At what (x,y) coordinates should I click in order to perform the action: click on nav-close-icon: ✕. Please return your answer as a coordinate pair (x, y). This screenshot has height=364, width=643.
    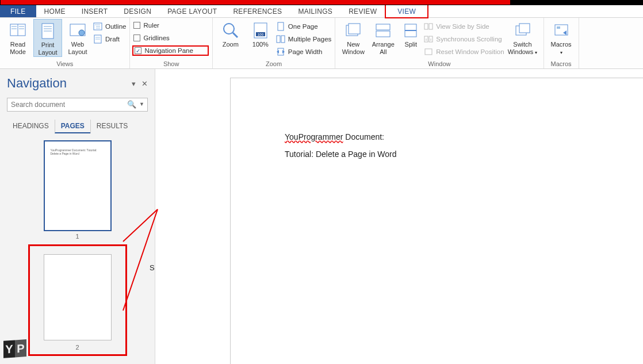
    Looking at the image, I should click on (145, 84).